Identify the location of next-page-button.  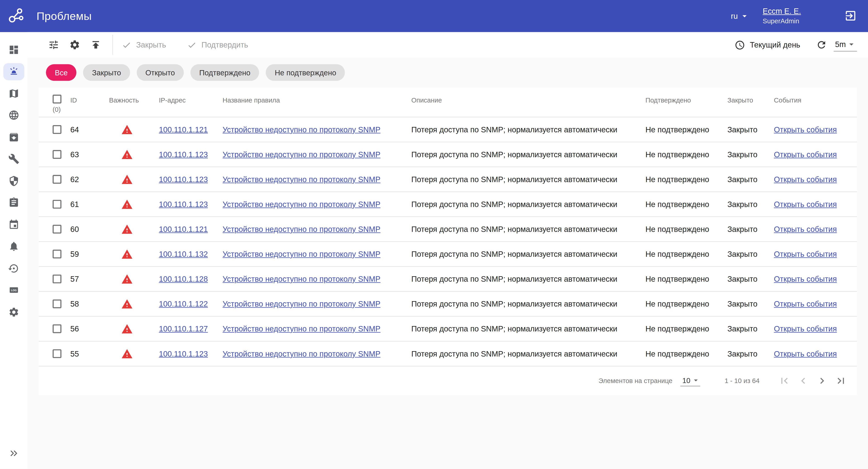
(822, 381).